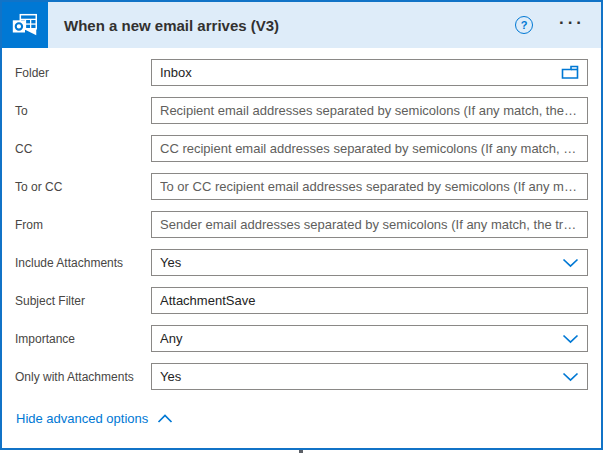  I want to click on field-label: To, so click(83, 110).